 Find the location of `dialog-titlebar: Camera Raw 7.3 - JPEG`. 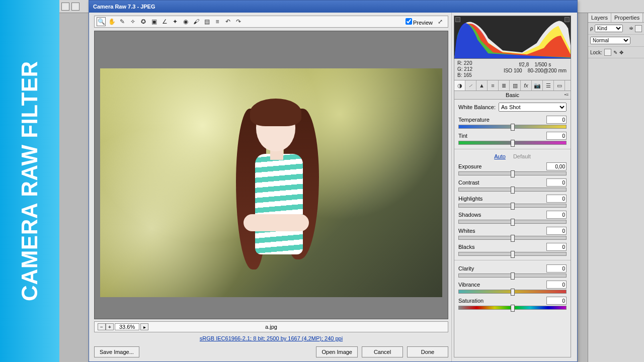

dialog-titlebar: Camera Raw 7.3 - JPEG is located at coordinates (333, 7).